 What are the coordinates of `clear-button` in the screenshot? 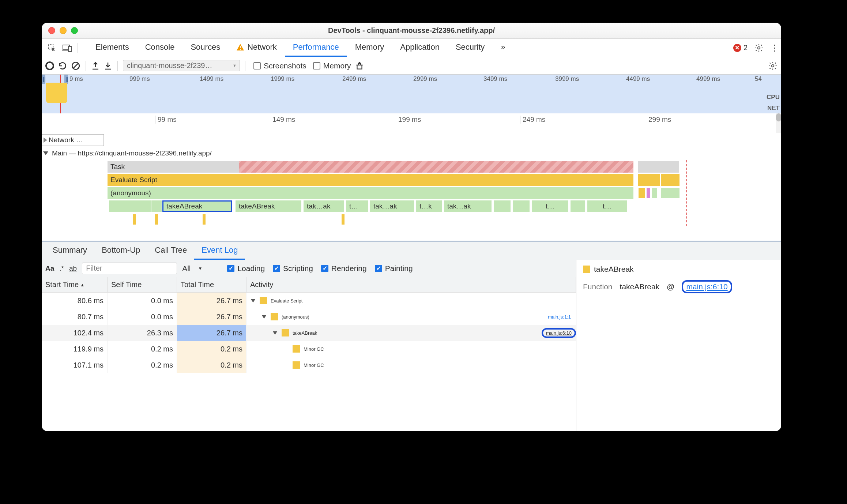 It's located at (76, 66).